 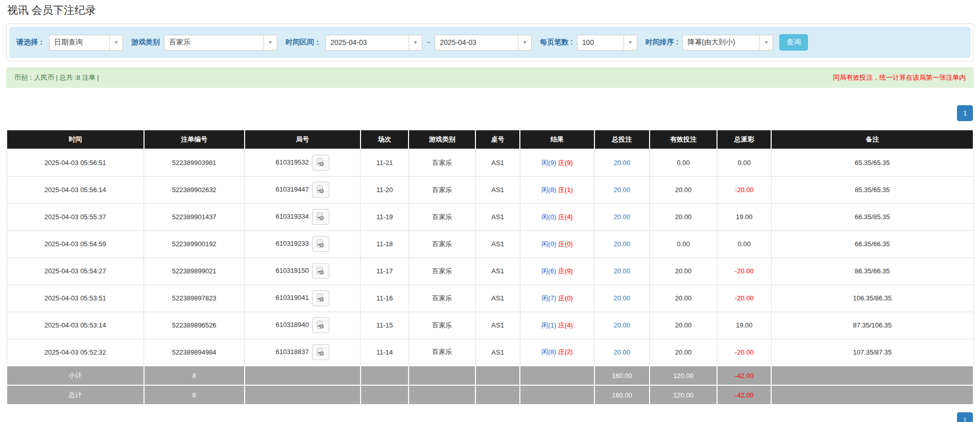 What do you see at coordinates (490, 217) in the screenshot?
I see `table-row: 2025-04-03 05:55:37522389901437610319334…` at bounding box center [490, 217].